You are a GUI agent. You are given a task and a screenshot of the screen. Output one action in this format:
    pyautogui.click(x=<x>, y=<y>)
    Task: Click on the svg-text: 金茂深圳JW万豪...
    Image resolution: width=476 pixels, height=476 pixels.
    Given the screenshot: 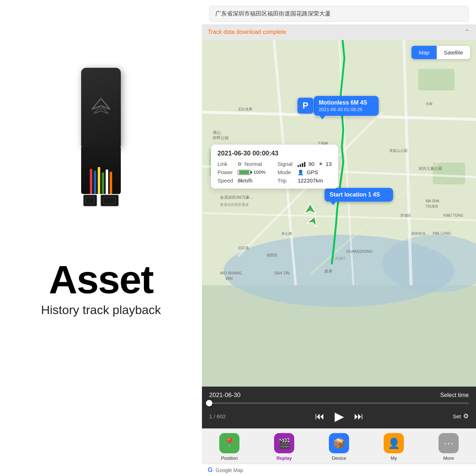 What is the action you would take?
    pyautogui.click(x=237, y=197)
    